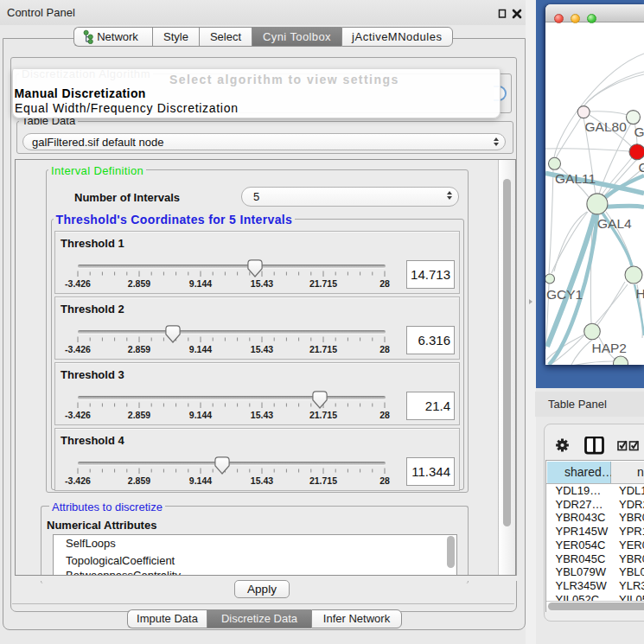 Image resolution: width=644 pixels, height=644 pixels. Describe the element at coordinates (610, 348) in the screenshot. I see `svg-text: HAP2` at that location.